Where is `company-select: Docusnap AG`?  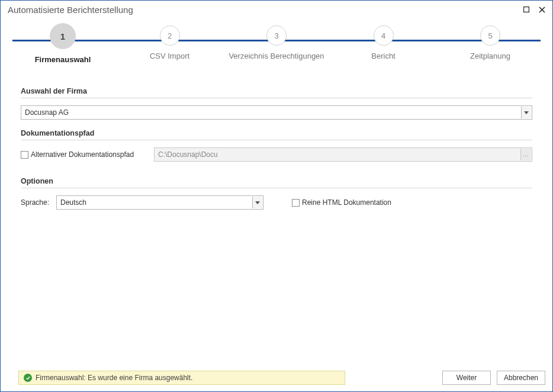 company-select: Docusnap AG is located at coordinates (276, 113).